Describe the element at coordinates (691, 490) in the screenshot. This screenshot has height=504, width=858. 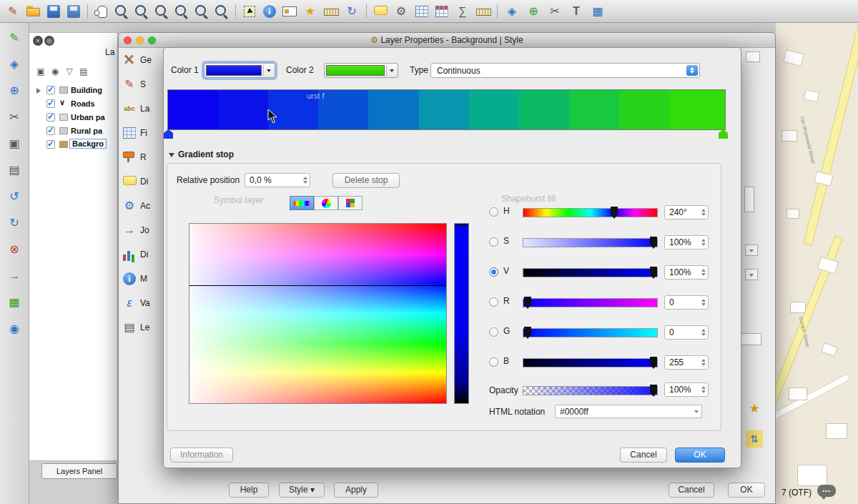
I see `dialog-cancel-button: Cancel` at that location.